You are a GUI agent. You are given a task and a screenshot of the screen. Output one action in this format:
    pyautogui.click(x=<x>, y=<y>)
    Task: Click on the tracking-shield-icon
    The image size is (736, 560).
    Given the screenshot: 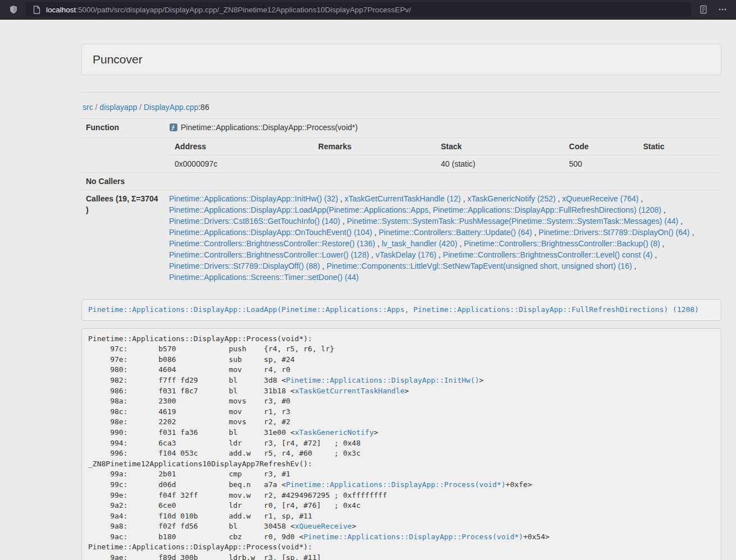 What is the action you would take?
    pyautogui.click(x=13, y=10)
    